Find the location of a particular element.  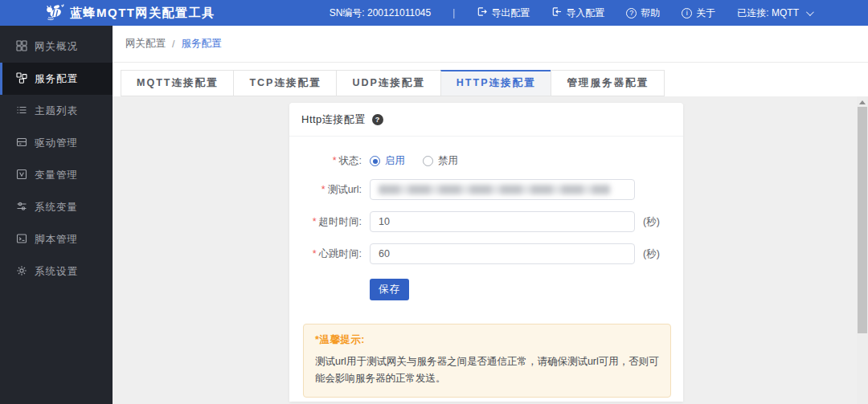

header-actions: SN编号: 200121011045 | 导出配置 导入配置 ? 帮助 is located at coordinates (599, 13).